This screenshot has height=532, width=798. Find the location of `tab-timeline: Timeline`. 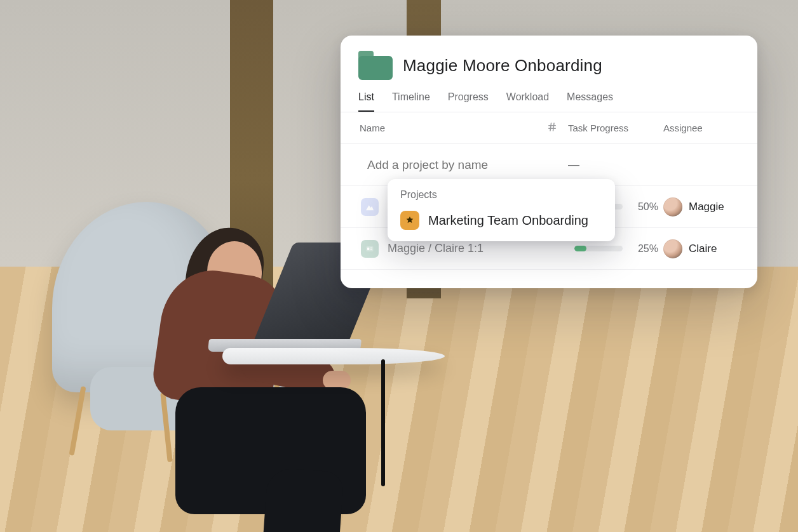

tab-timeline: Timeline is located at coordinates (411, 102).